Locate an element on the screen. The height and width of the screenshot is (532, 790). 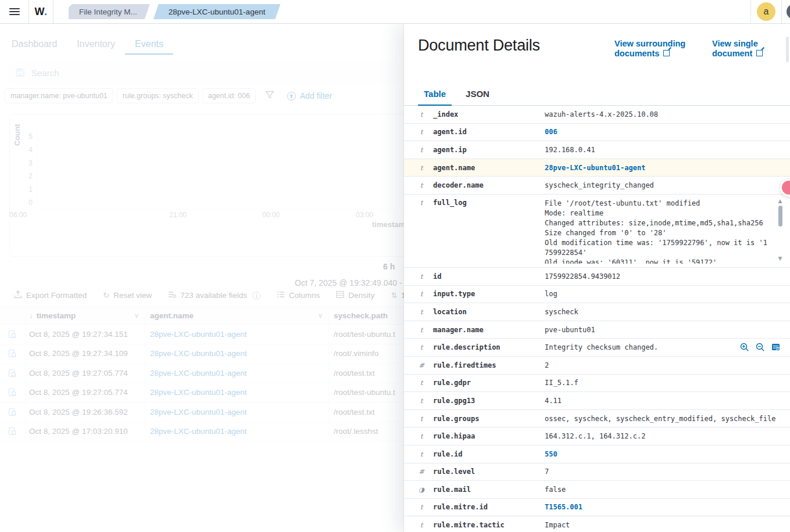
field-row: # rule.firedtimes 2 is located at coordinates (597, 366).